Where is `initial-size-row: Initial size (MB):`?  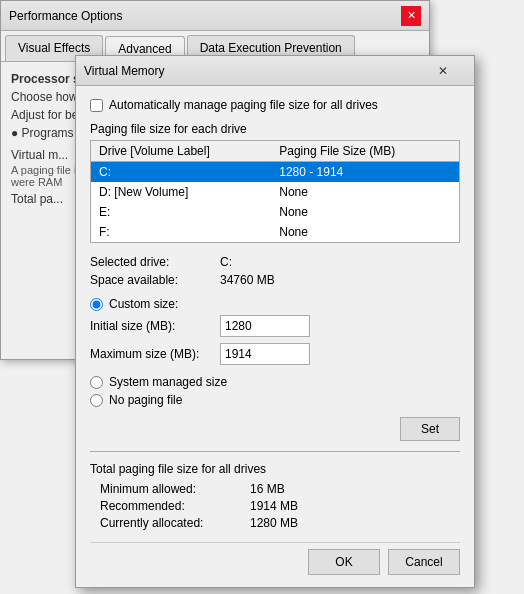 initial-size-row: Initial size (MB): is located at coordinates (275, 326).